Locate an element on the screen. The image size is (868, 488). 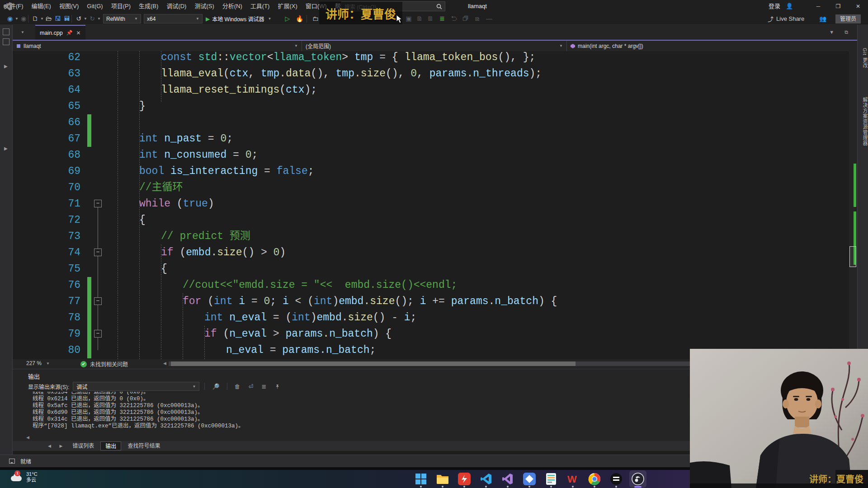
code-line-63: 63llama_eval(ctx, tmp.data(), tmp.size()… is located at coordinates (431, 74).